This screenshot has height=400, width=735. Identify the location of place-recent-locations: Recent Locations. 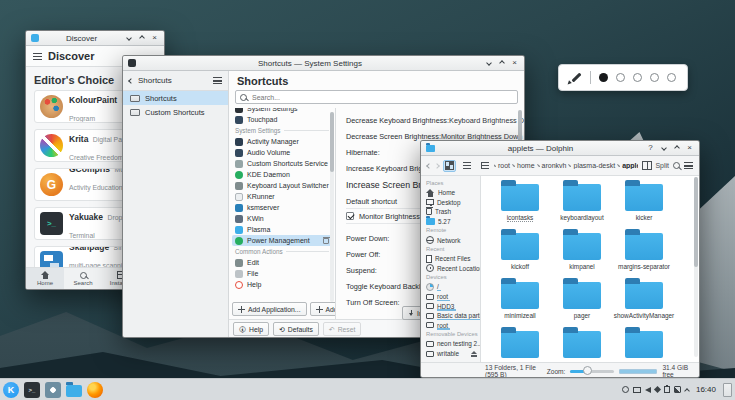
(453, 269).